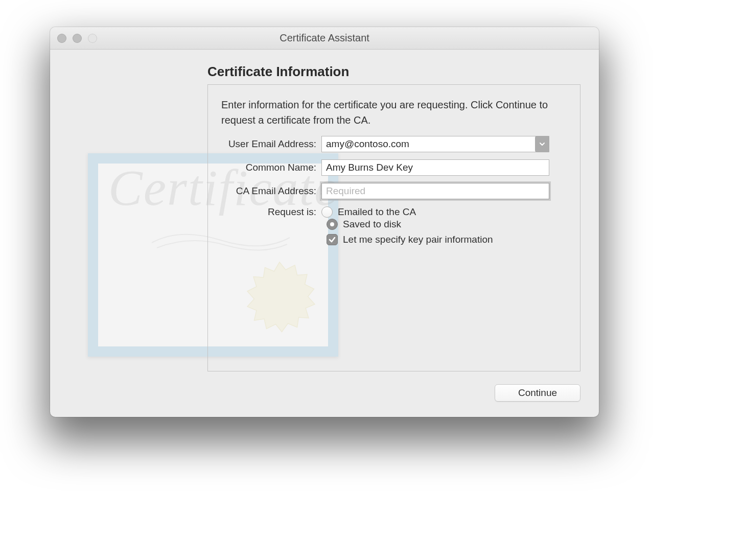  What do you see at coordinates (447, 224) in the screenshot?
I see `radio-saved-to-disk: Saved to disk` at bounding box center [447, 224].